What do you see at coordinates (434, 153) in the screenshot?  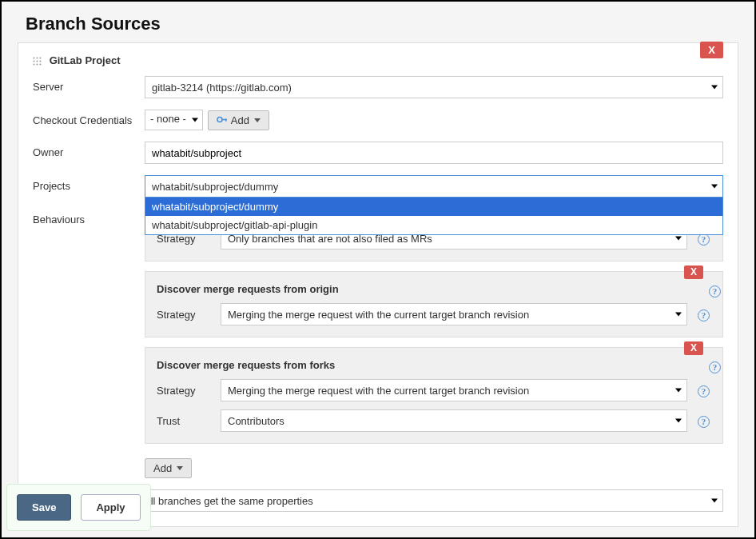 I see `owner-input` at bounding box center [434, 153].